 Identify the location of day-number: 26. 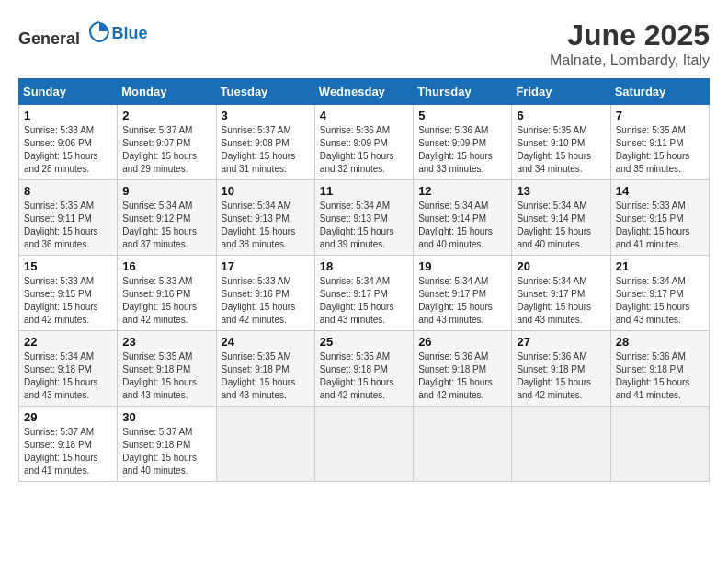
(462, 342).